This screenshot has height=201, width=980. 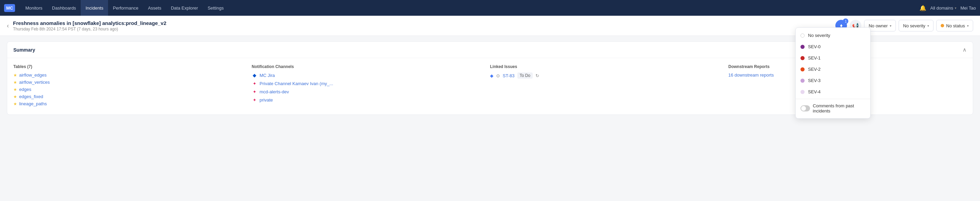 I want to click on severity-label: No severity, so click(x=914, y=26).